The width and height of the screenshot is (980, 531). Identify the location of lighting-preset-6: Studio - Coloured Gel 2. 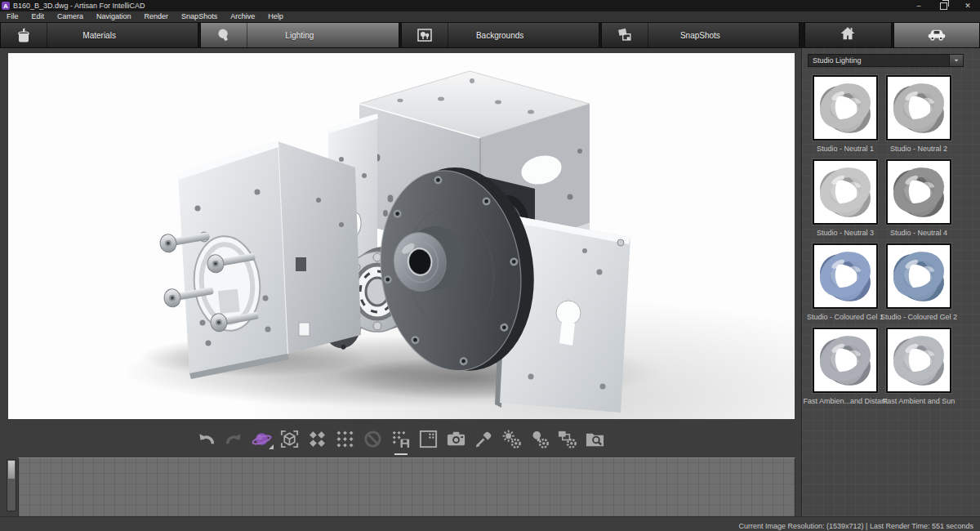
(919, 283).